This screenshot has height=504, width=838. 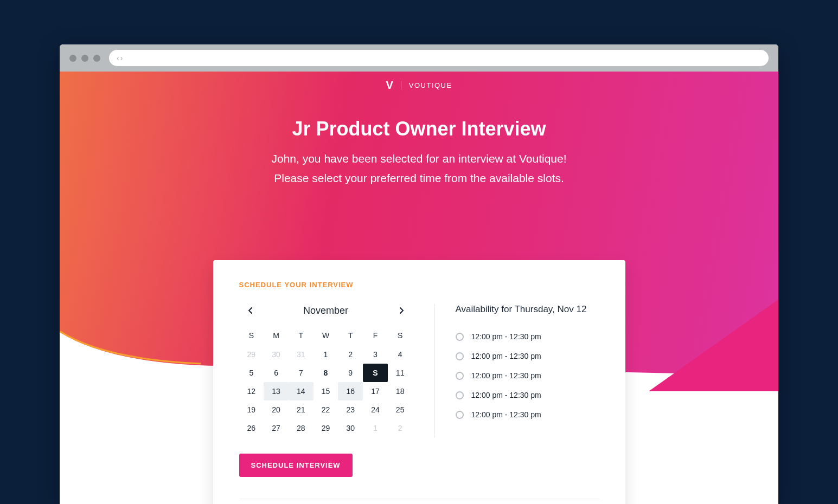 What do you see at coordinates (276, 391) in the screenshot?
I see `calendar-day: 13` at bounding box center [276, 391].